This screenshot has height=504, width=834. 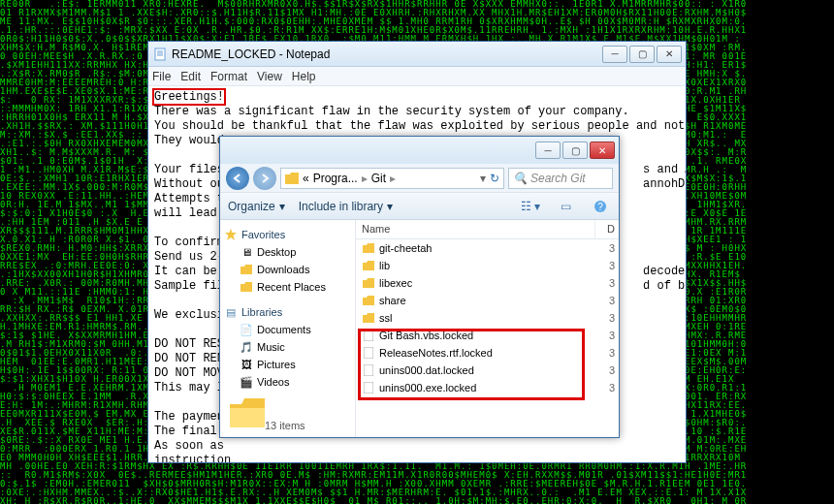 What do you see at coordinates (607, 229) in the screenshot?
I see `column-header-date: D` at bounding box center [607, 229].